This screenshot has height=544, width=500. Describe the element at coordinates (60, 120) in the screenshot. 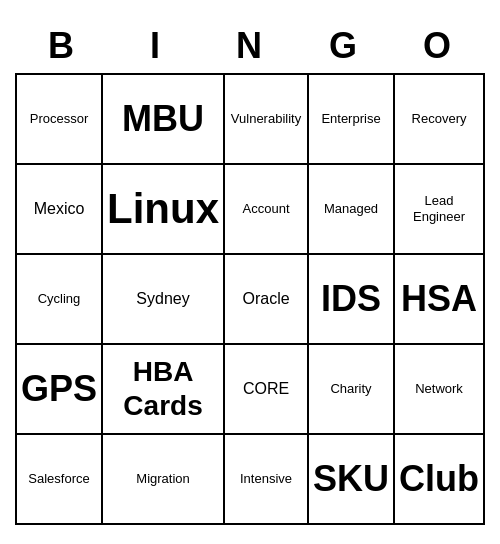

I see `bingo-cell-r0-c0: Processor` at that location.